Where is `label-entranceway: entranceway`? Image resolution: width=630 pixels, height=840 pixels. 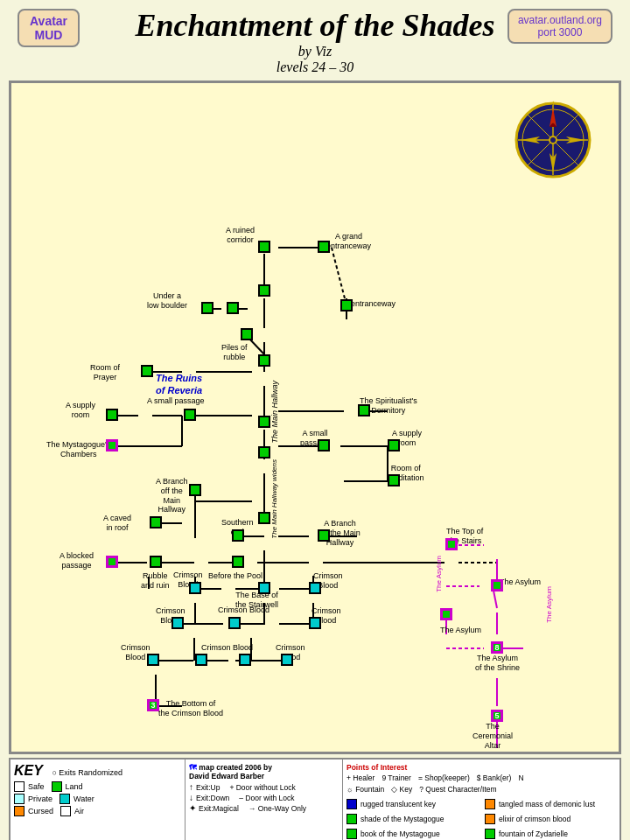 label-entranceway: entranceway is located at coordinates (373, 304).